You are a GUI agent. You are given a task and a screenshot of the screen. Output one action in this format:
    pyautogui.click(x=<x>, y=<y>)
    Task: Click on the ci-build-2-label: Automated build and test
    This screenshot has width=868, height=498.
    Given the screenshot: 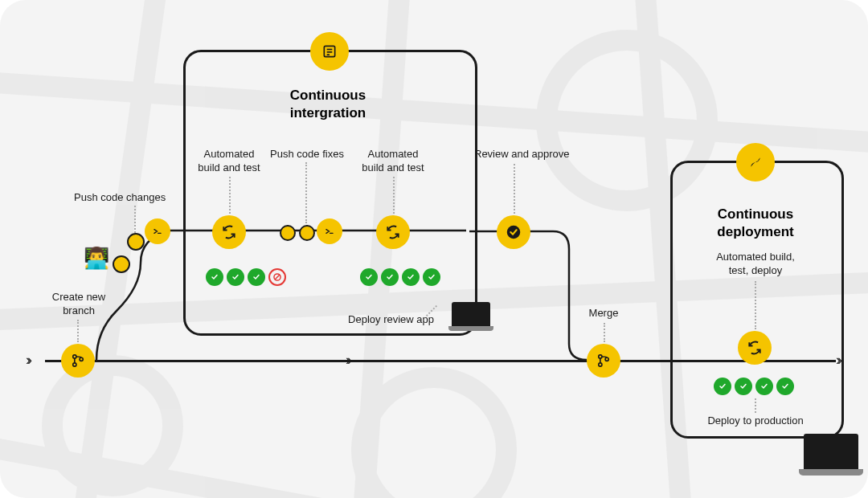 What is the action you would take?
    pyautogui.click(x=393, y=161)
    